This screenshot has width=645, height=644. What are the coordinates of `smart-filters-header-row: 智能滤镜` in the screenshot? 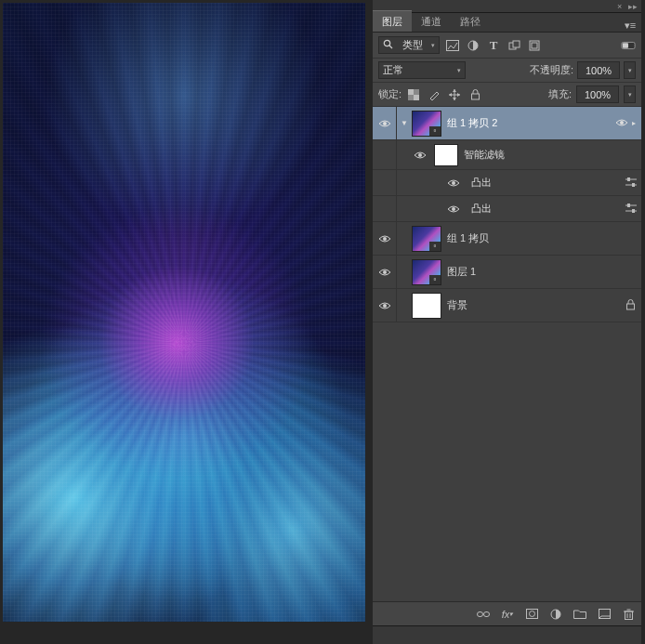 It's located at (507, 155).